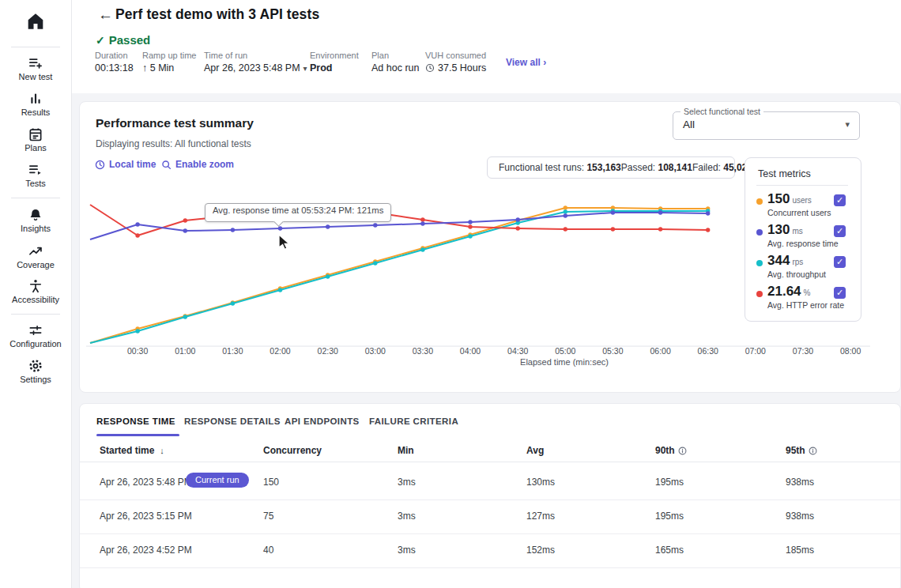  Describe the element at coordinates (198, 164) in the screenshot. I see `enable-zoom-button: Enable zoom` at that location.